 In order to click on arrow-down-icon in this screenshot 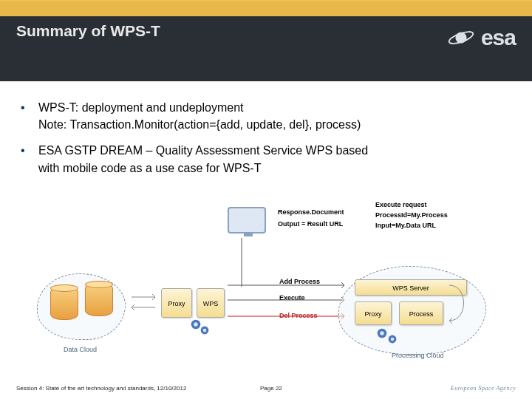, I will do `click(242, 262)`.